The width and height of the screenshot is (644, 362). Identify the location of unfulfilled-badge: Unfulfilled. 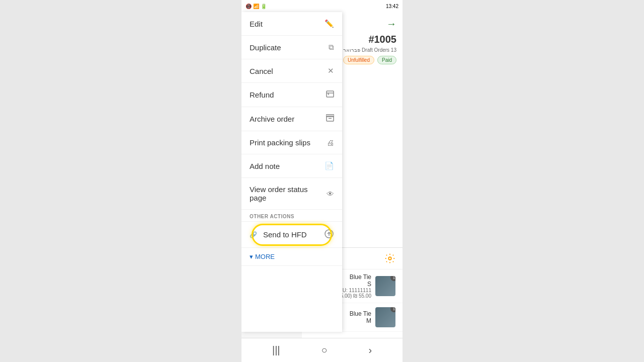
(359, 60).